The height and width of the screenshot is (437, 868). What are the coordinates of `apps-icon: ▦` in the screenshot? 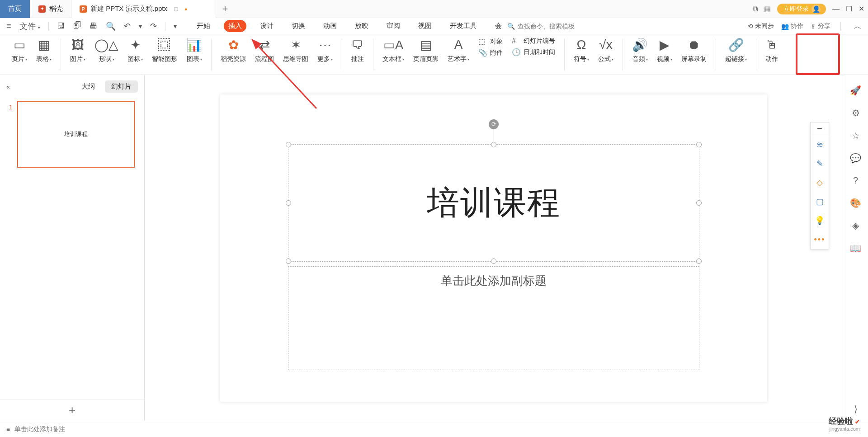 It's located at (768, 9).